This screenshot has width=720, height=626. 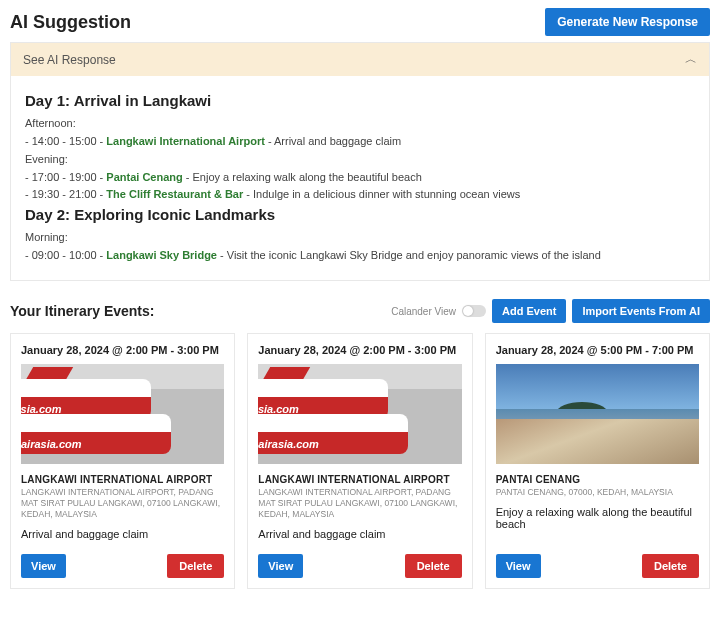 What do you see at coordinates (360, 100) in the screenshot?
I see `day-heading: Day 1: Arrival in Langkawi` at bounding box center [360, 100].